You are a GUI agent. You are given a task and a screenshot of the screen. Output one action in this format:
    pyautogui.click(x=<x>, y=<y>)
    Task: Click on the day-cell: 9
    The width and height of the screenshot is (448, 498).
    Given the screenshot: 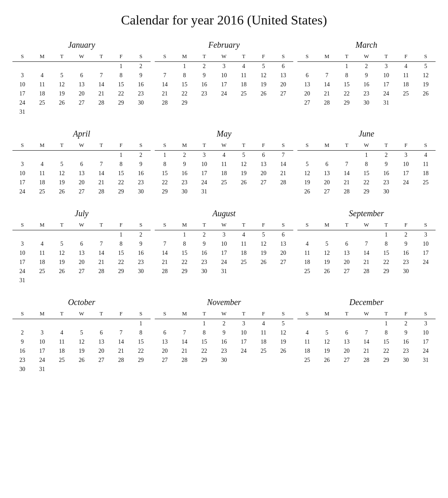 What is the action you would take?
    pyautogui.click(x=185, y=164)
    